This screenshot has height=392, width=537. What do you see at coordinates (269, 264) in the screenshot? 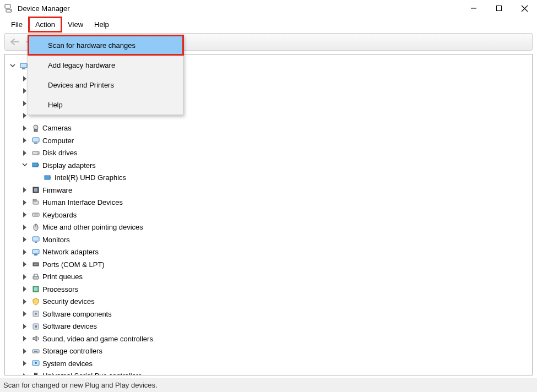
I see `tree-node: Ports (COM & LPT)` at bounding box center [269, 264].